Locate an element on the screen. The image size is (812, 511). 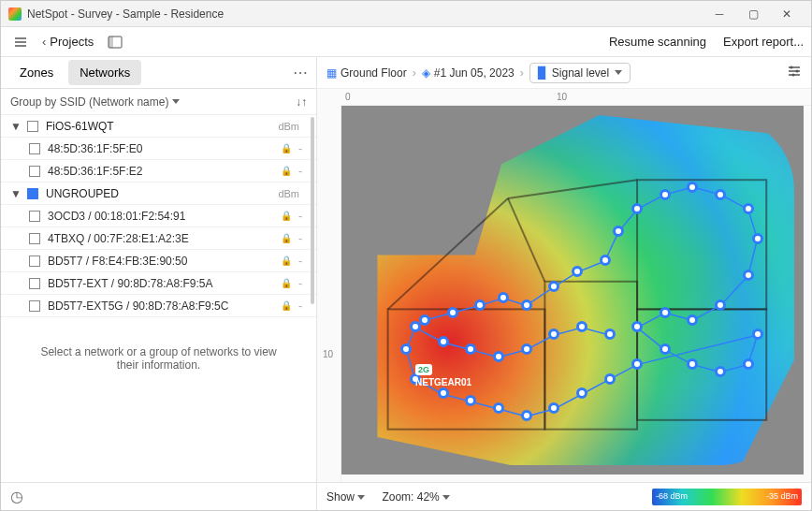
progress-icon: ◷ is located at coordinates (17, 496).